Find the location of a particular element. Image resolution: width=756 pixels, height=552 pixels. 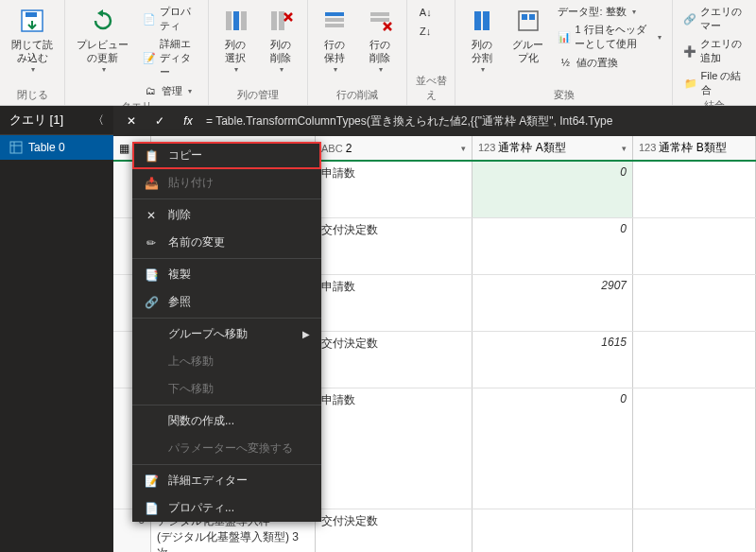

first-row-header-button: 📊1 行目をヘッダーとして使用▾ is located at coordinates (610, 37).